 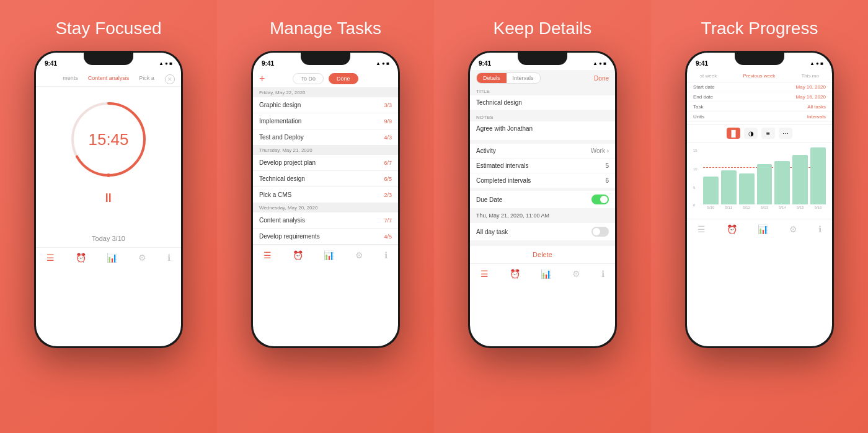 I want to click on nav-list-icon-2: ☰, so click(x=268, y=255).